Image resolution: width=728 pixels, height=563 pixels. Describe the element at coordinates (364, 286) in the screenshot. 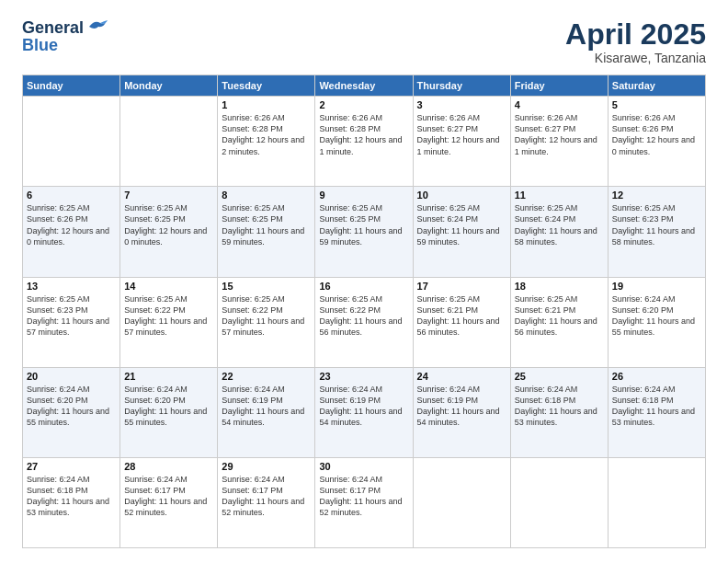

I see `day-number: 16` at that location.